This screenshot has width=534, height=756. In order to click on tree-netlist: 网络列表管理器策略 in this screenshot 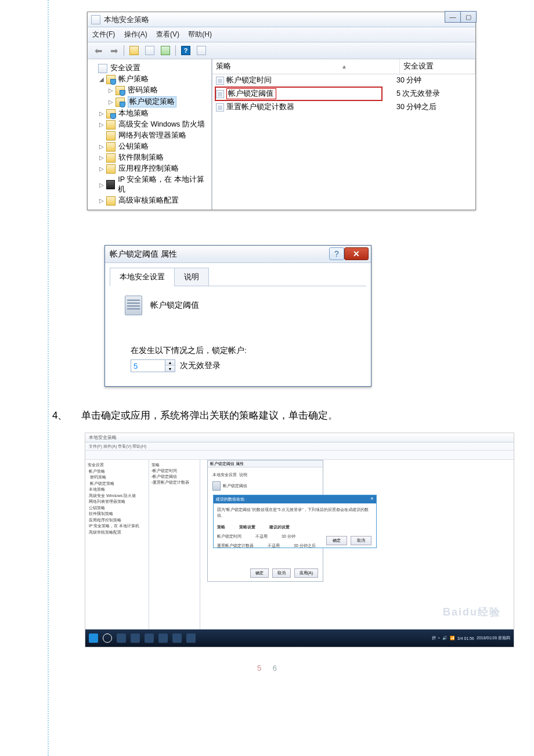, I will do `click(150, 136)`.